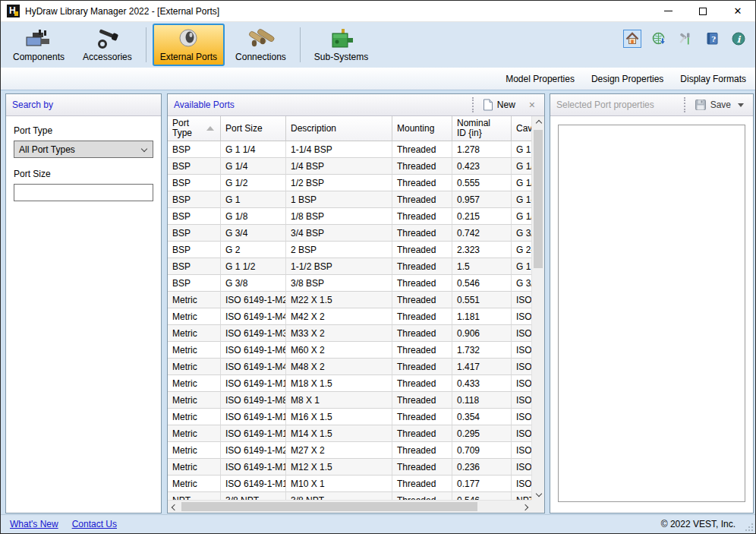 The height and width of the screenshot is (534, 756). I want to click on column-header-port-type: Port Type, so click(194, 129).